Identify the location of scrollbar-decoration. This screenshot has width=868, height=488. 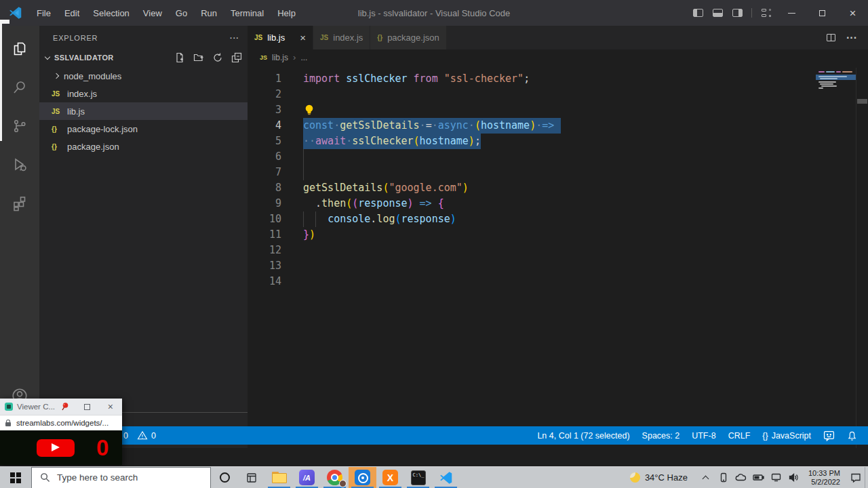
(863, 102).